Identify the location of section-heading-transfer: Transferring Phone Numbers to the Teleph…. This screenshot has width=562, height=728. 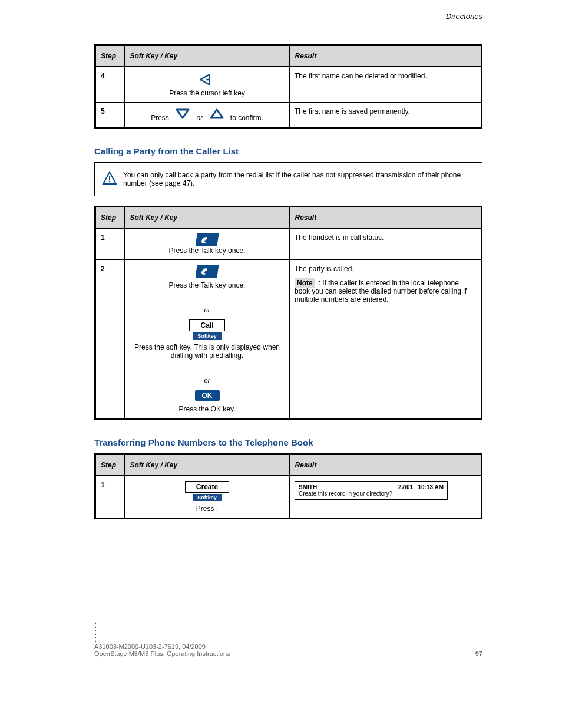
(289, 442).